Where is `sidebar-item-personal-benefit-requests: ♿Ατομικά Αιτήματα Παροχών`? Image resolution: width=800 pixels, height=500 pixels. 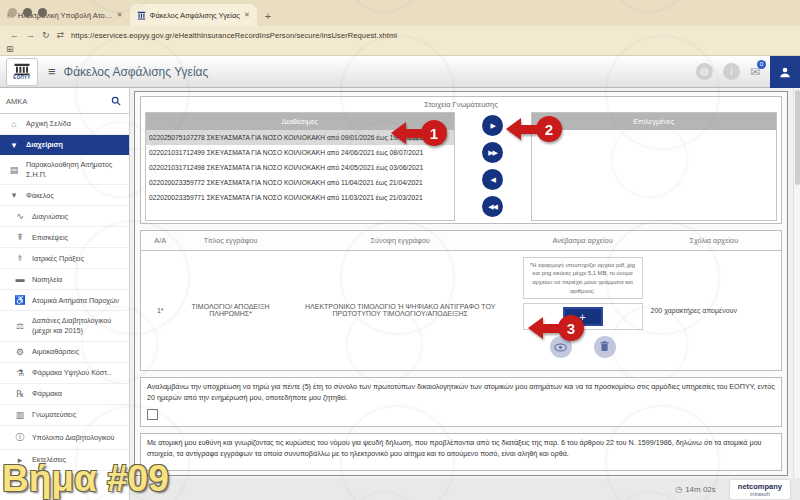 sidebar-item-personal-benefit-requests: ♿Ατομικά Αιτήματα Παροχών is located at coordinates (64, 300).